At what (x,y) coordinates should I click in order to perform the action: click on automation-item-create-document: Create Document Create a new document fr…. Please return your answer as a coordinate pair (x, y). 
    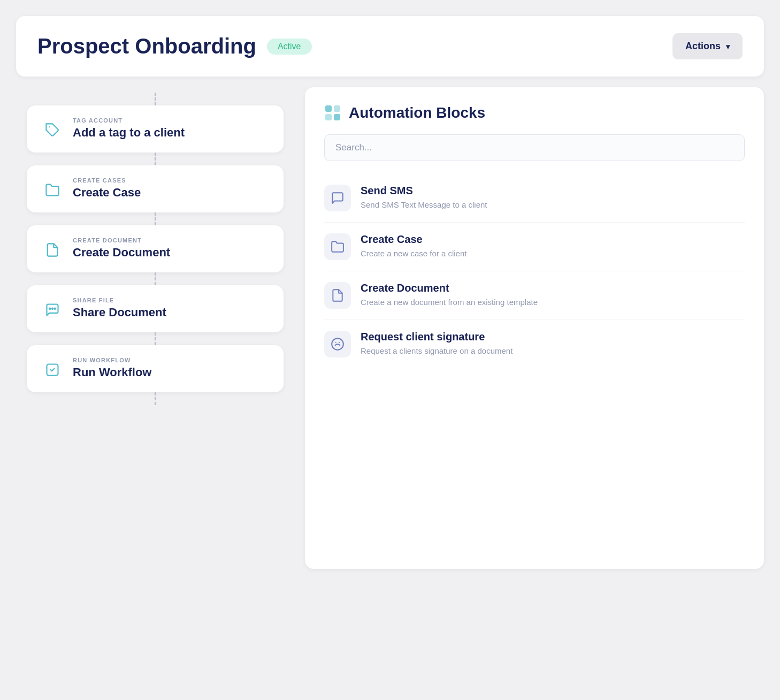
    Looking at the image, I should click on (534, 295).